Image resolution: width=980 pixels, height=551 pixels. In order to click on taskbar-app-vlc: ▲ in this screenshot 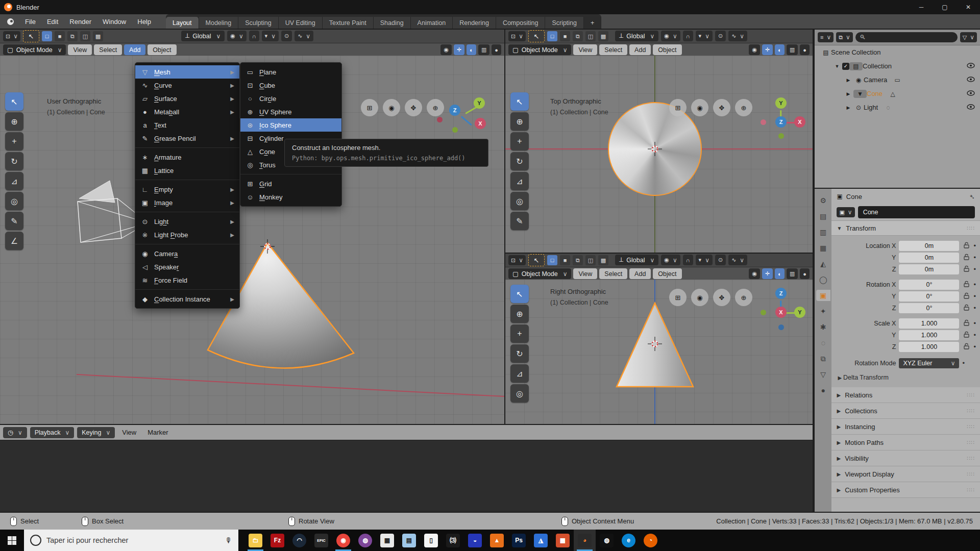, I will do `click(497, 540)`.